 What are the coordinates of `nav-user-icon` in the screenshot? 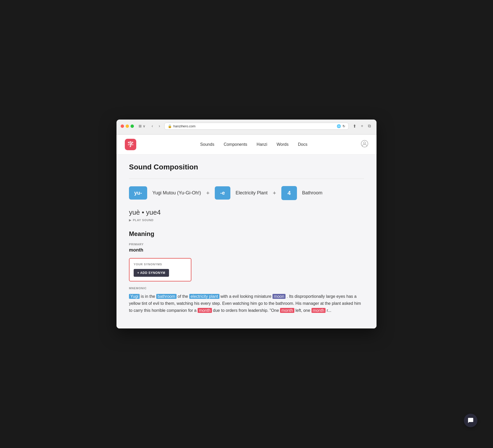 It's located at (365, 144).